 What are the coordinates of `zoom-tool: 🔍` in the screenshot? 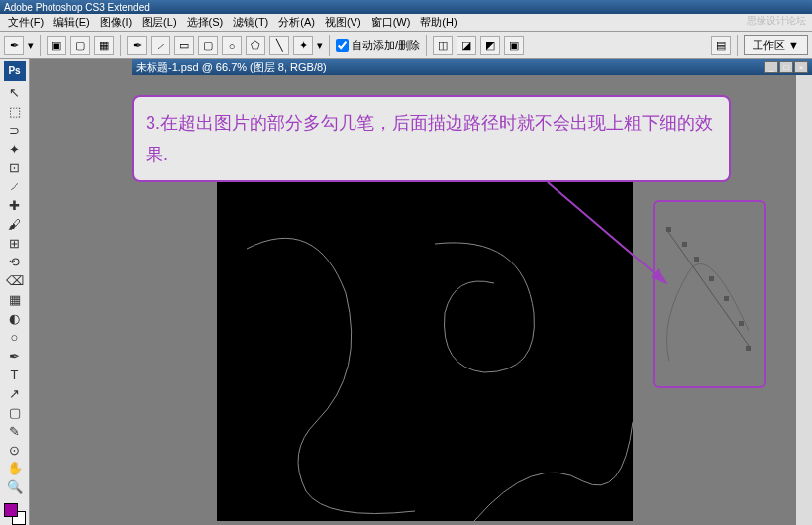 It's located at (15, 487).